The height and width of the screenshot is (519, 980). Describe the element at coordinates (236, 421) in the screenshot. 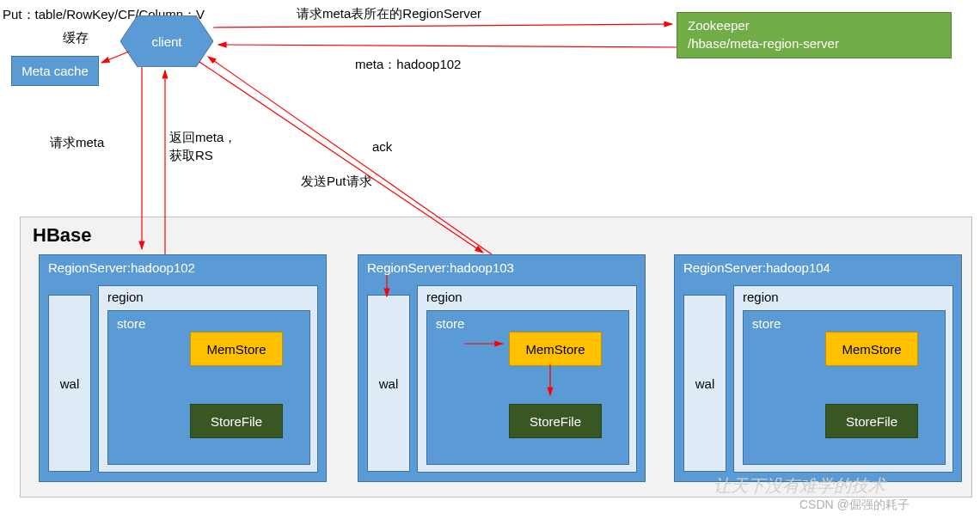

I see `storefile-label-1: StoreFile` at that location.